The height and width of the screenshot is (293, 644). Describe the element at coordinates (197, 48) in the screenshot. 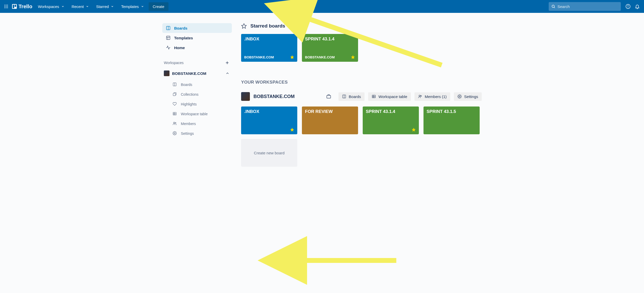

I see `sidebar-item-home: Home` at that location.